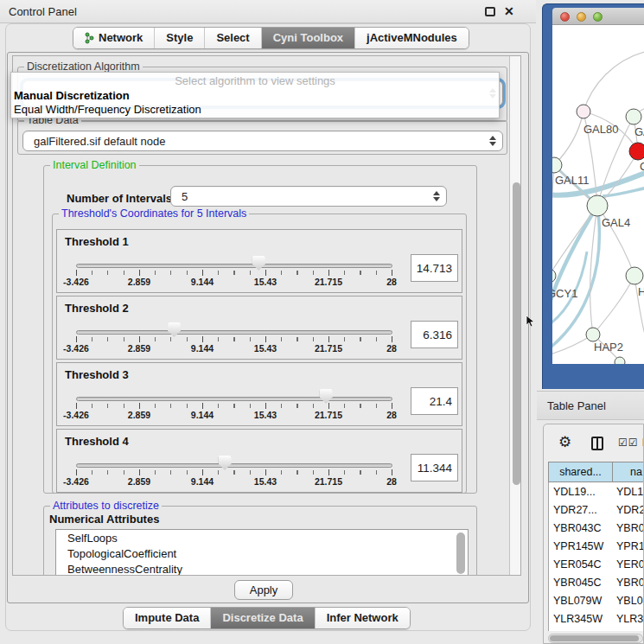 The width and height of the screenshot is (644, 644). Describe the element at coordinates (597, 206) in the screenshot. I see `node-gal4` at that location.